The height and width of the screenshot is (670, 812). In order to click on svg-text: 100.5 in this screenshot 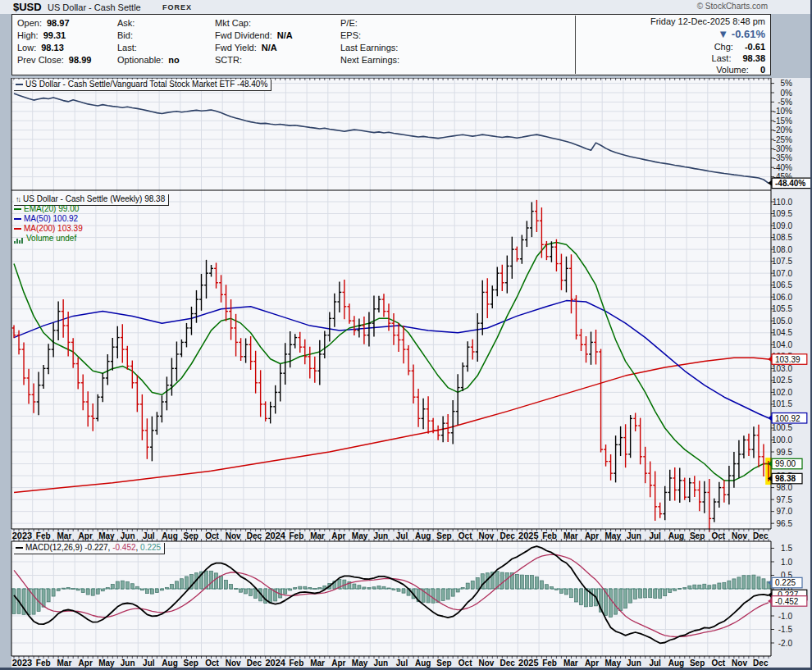, I will do `click(782, 428)`.